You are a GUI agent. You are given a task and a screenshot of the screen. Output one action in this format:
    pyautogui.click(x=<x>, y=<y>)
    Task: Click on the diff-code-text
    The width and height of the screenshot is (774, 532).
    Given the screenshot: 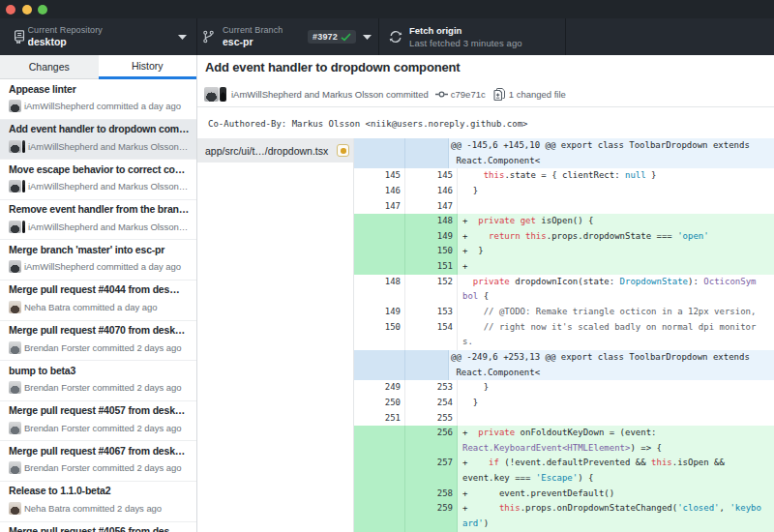 What is the action you would take?
    pyautogui.click(x=615, y=207)
    